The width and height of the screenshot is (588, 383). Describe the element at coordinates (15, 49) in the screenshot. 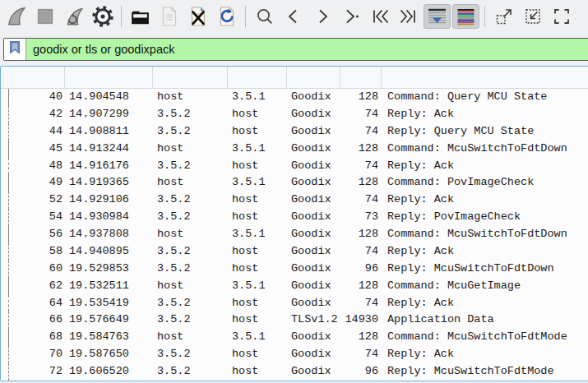

I see `bookmark-icon` at that location.